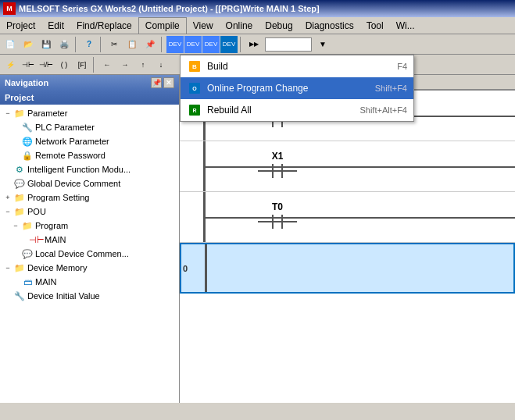 The height and width of the screenshot is (420, 515). I want to click on expand-prog-setting: +, so click(8, 198).